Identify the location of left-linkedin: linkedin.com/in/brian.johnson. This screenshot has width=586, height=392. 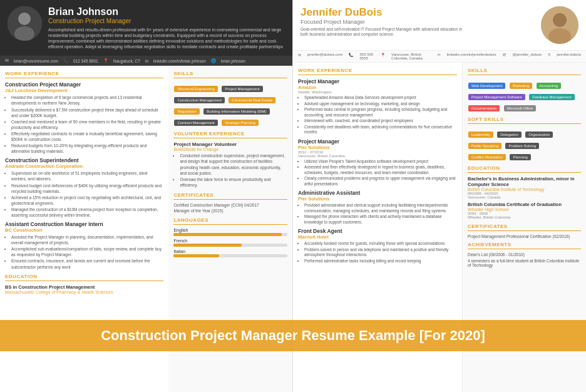
(180, 61).